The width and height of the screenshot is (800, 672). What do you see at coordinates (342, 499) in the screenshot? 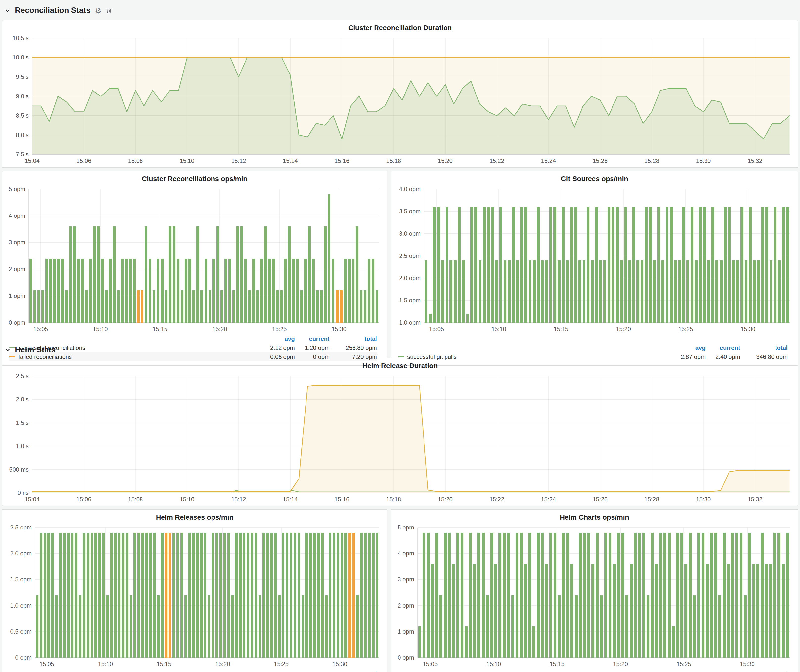
I see `svg-text: 15:16` at bounding box center [342, 499].